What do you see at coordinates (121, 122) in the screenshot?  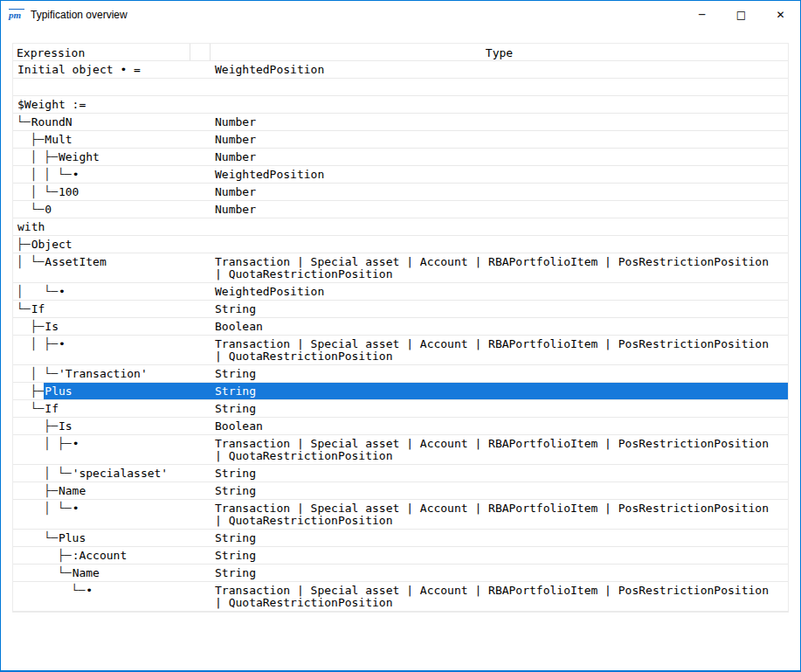 I see `expression-label: RoundN` at bounding box center [121, 122].